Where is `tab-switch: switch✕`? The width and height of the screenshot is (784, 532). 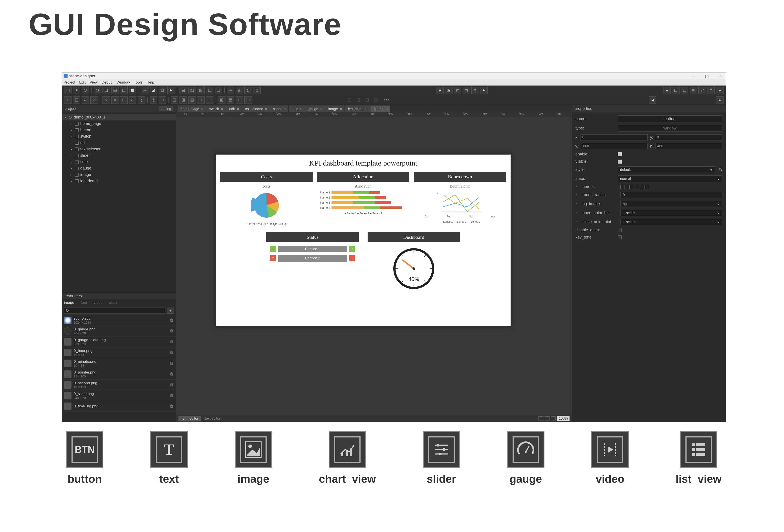
tab-switch: switch✕ is located at coordinates (216, 109).